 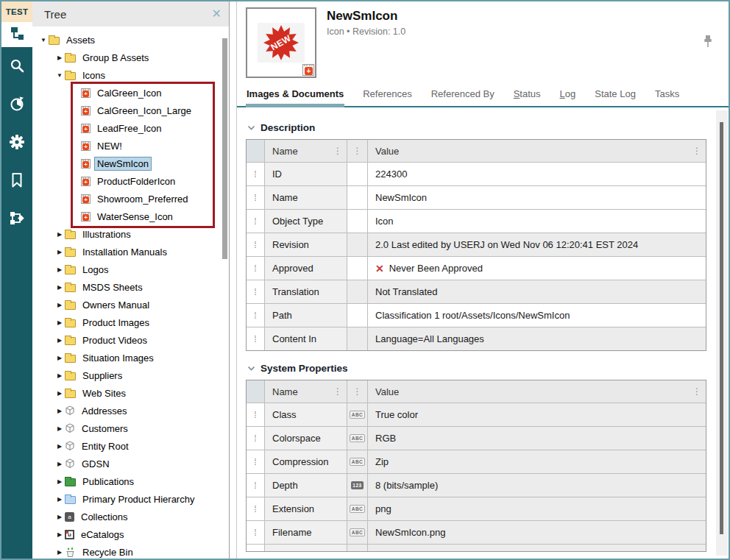 What do you see at coordinates (131, 464) in the screenshot?
I see `tree-item-gdsn: ▶GDSN` at bounding box center [131, 464].